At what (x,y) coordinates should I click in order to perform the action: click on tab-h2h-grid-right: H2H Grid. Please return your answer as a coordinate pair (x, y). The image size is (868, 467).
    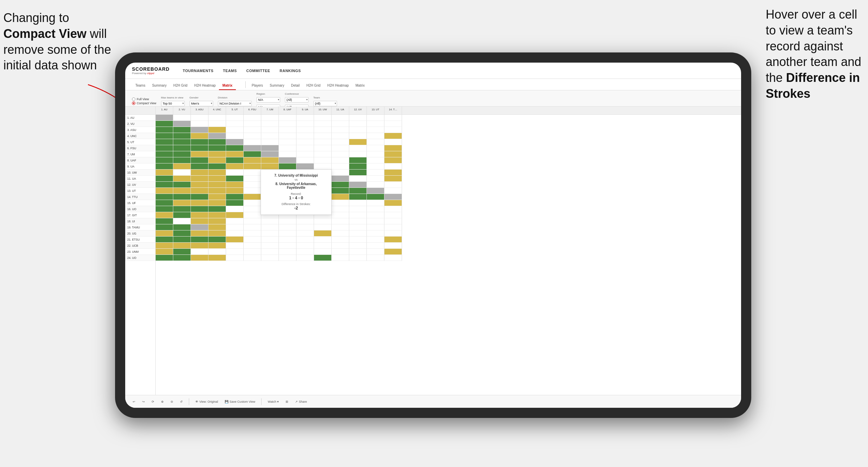
    Looking at the image, I should click on (313, 86).